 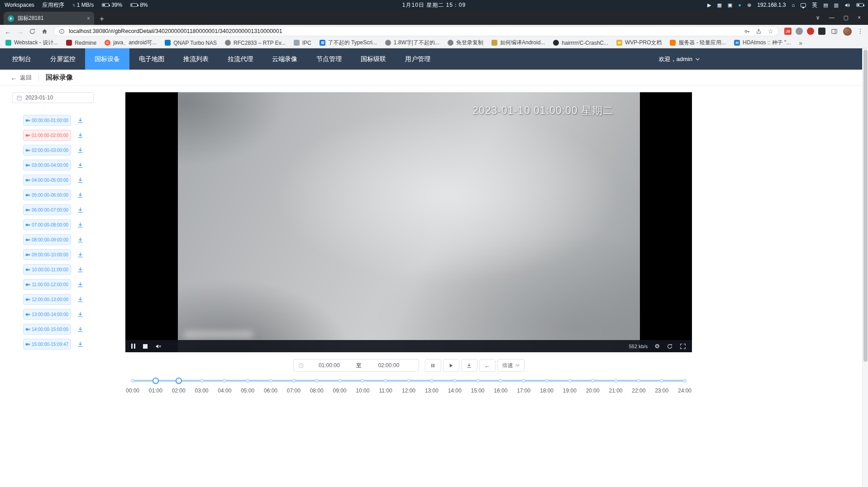 What do you see at coordinates (139, 5) in the screenshot?
I see `secondary-battery-indicator: 8%` at bounding box center [139, 5].